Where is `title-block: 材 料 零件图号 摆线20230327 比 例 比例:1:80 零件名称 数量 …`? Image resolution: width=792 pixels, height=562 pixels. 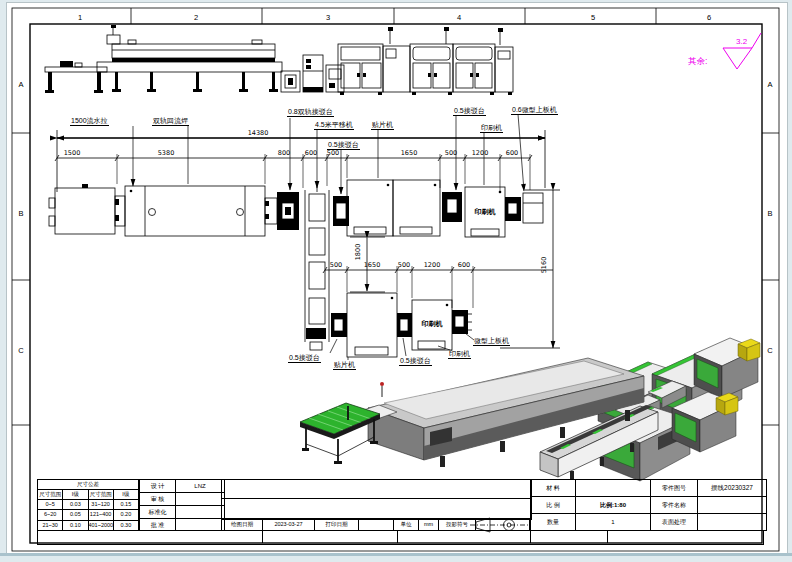
title-block: 材 料 零件图号 摆线20230327 比 例 比例:1:80 零件名称 数量 … is located at coordinates (648, 505).